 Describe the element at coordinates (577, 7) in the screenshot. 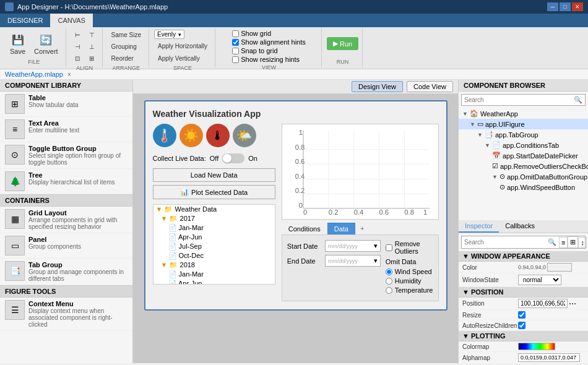

I see `close-button: ✕` at that location.